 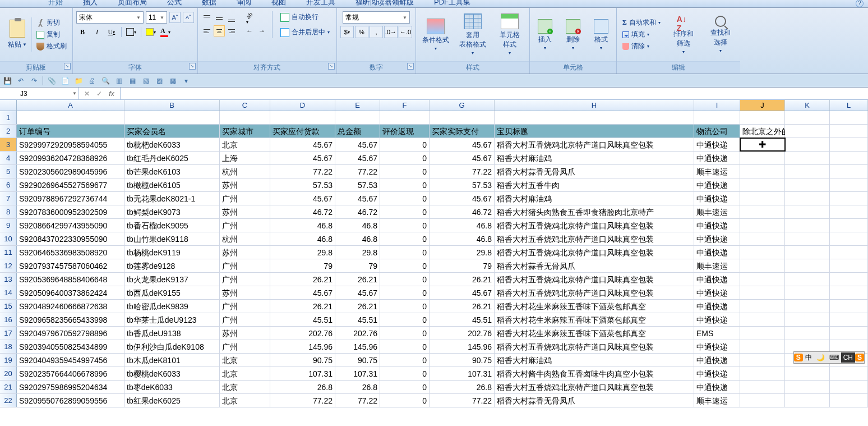 What do you see at coordinates (172, 401) in the screenshot?
I see `cell: tb红果deK6025` at bounding box center [172, 401].